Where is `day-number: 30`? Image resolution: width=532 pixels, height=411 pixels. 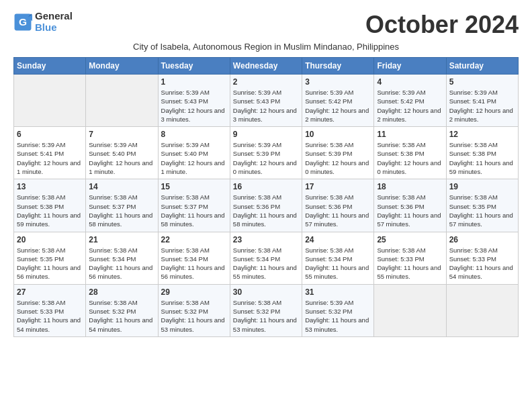 day-number: 30 is located at coordinates (266, 292).